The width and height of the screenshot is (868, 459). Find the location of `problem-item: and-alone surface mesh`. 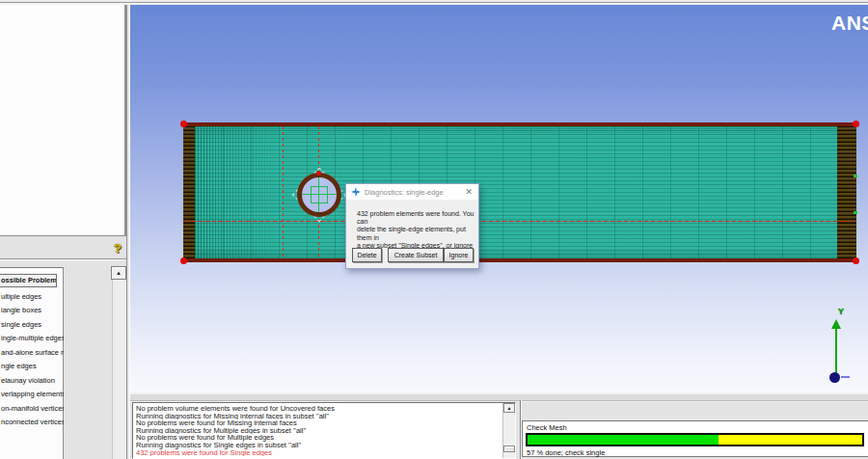

problem-item: and-alone surface mesh is located at coordinates (32, 353).